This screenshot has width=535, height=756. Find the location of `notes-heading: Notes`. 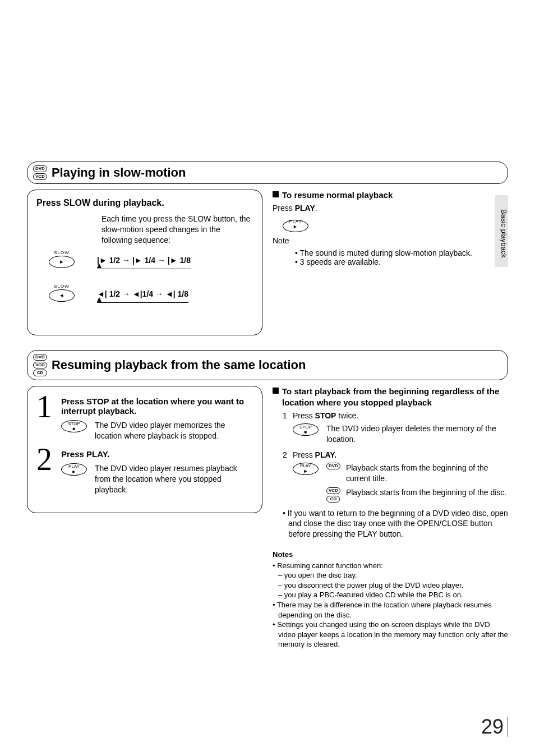

notes-heading: Notes is located at coordinates (390, 555).